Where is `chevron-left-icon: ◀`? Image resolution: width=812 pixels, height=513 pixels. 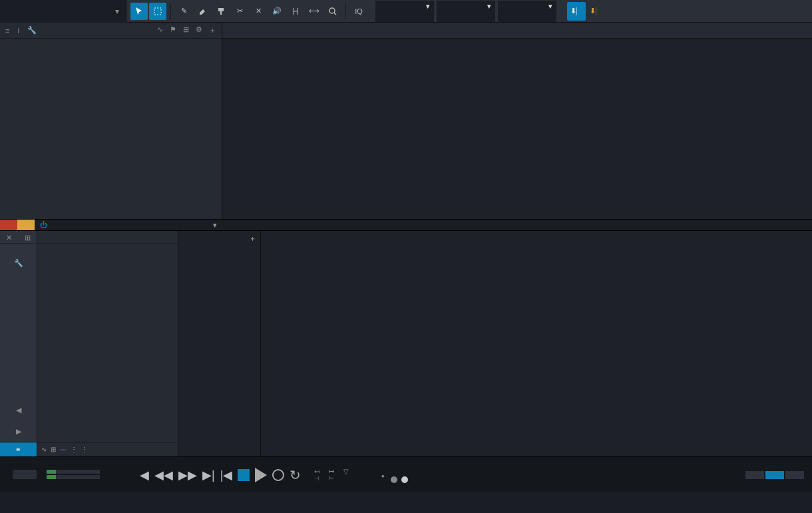
chevron-left-icon: ◀ is located at coordinates (19, 410).